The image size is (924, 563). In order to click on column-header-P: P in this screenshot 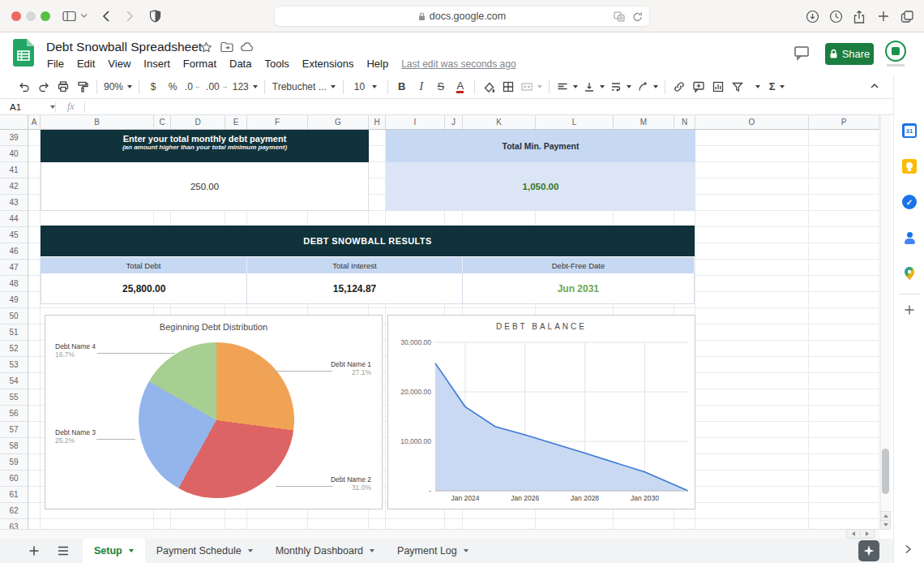, I will do `click(845, 122)`.